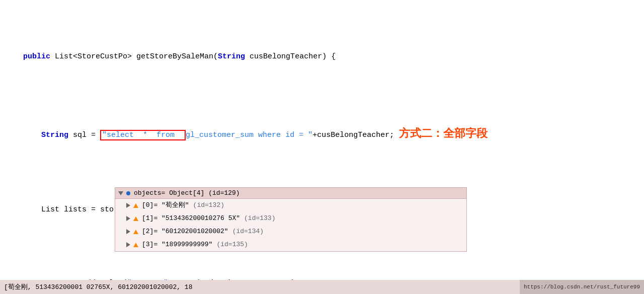 The image size is (644, 294). I want to click on expand-row-2-icon, so click(128, 232).